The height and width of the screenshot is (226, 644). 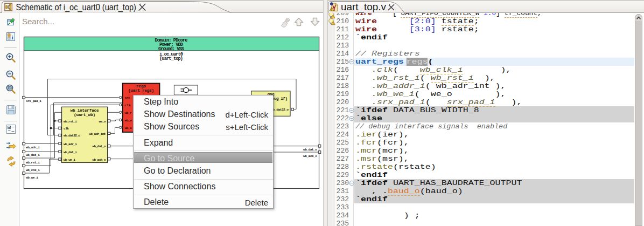 What do you see at coordinates (141, 91) in the screenshot?
I see `svg-text: (uart_regs)` at bounding box center [141, 91].